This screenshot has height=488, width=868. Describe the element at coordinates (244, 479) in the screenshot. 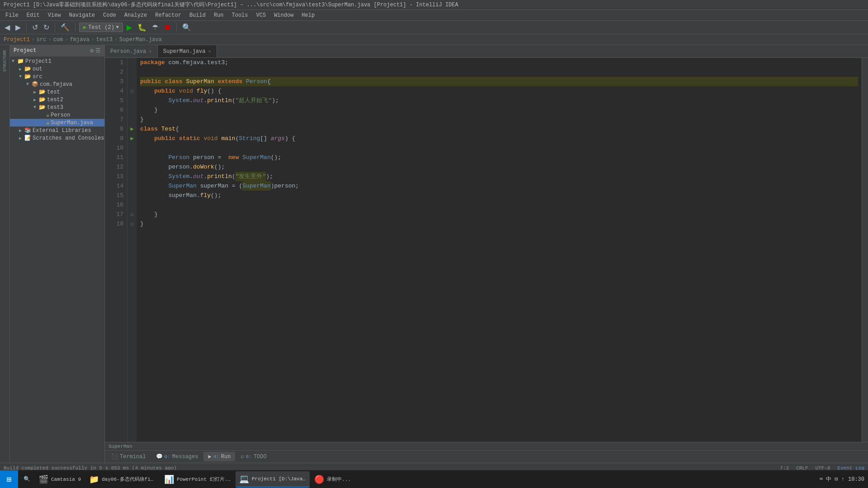

I see `intellij-icon: 💻` at that location.